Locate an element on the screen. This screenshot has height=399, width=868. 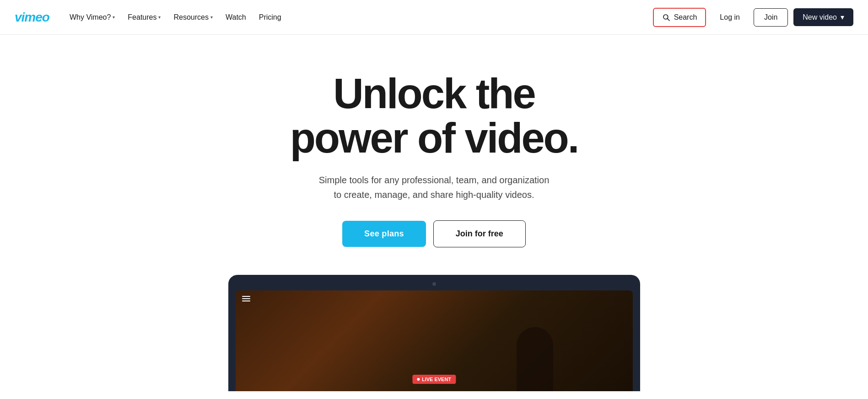
join-label: Join is located at coordinates (771, 17).